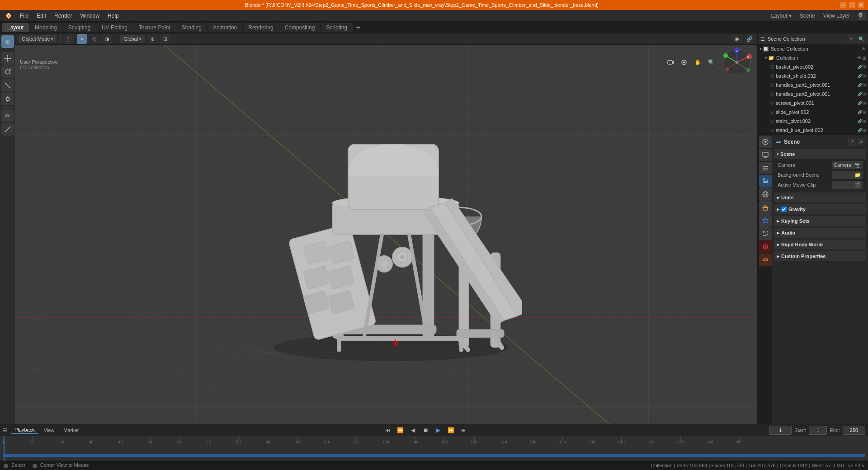 The width and height of the screenshot is (868, 470). I want to click on render-props-btn, so click(765, 142).